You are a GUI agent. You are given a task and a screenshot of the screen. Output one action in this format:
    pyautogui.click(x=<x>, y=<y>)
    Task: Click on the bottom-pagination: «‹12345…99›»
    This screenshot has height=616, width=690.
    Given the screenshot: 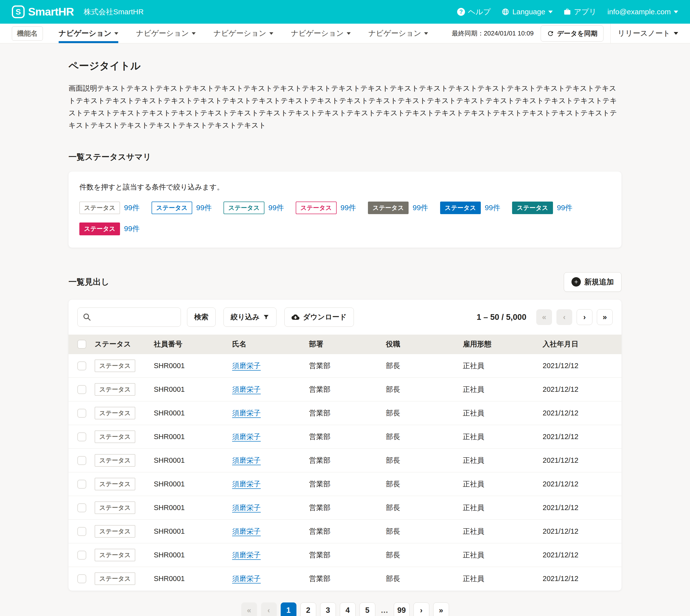 What is the action you would take?
    pyautogui.click(x=345, y=609)
    